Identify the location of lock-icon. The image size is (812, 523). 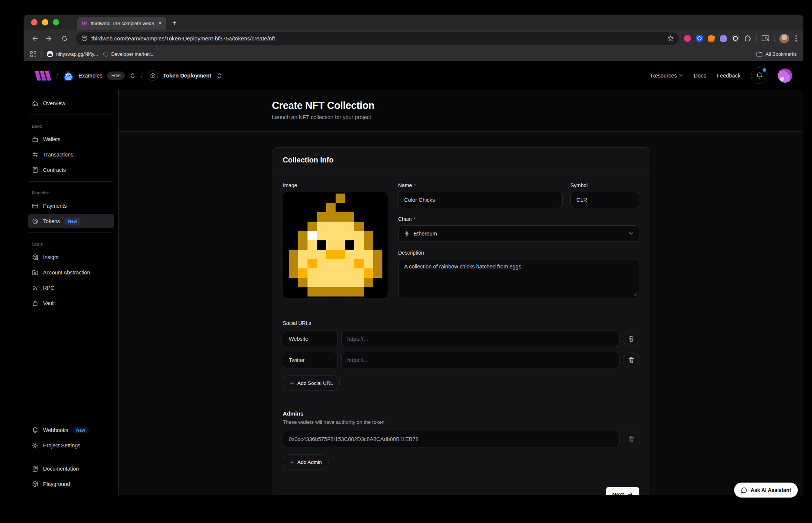
(35, 303).